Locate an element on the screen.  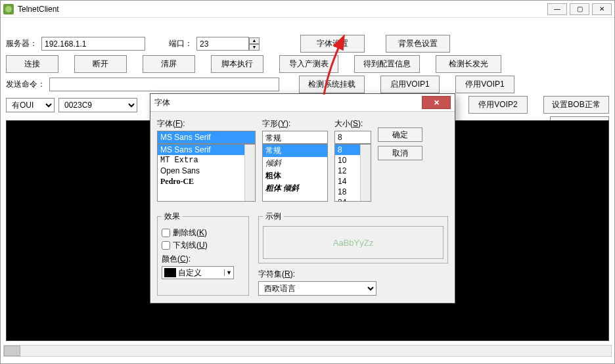
bg-settings-button: 背景色设置 is located at coordinates (418, 43).